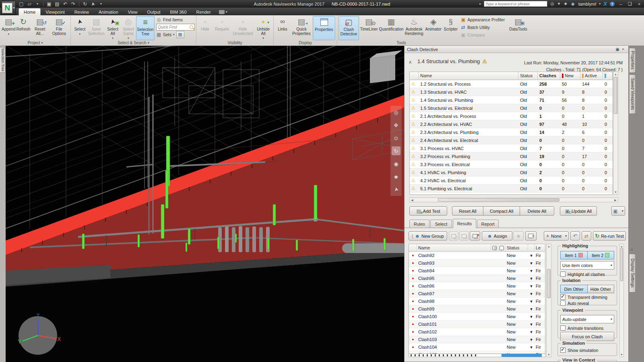  Describe the element at coordinates (497, 236) in the screenshot. I see `assign-button: ☻ Assign` at that location.